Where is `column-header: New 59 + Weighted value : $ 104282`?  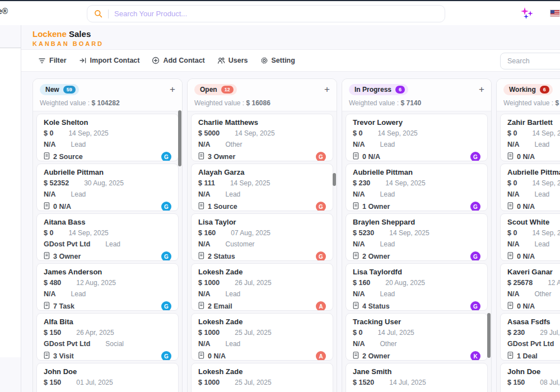 column-header: New 59 + Weighted value : $ 104282 is located at coordinates (108, 95).